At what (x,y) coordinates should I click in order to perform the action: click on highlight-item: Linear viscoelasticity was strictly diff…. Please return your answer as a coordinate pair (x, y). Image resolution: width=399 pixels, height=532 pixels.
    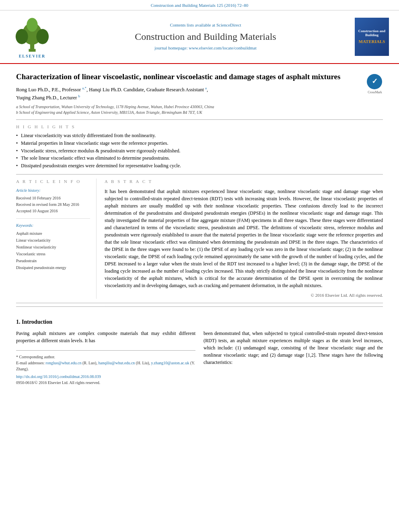
    Looking at the image, I should click on (200, 136).